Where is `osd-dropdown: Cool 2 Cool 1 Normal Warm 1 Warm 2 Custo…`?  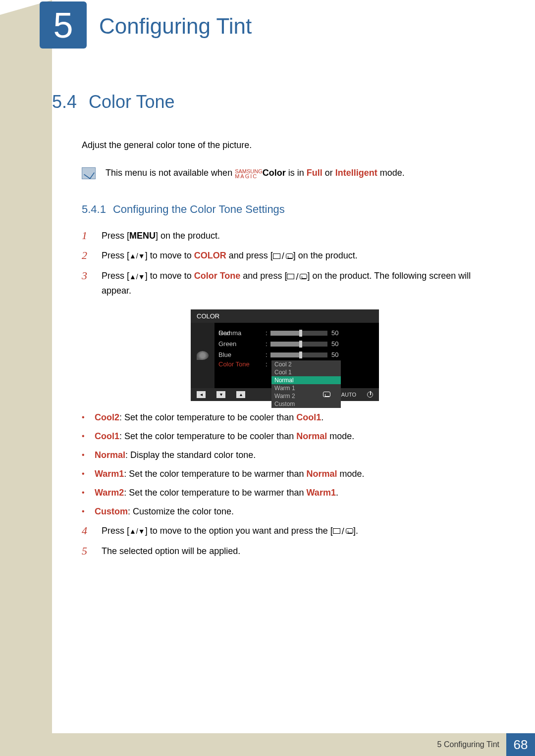 osd-dropdown: Cool 2 Cool 1 Normal Warm 1 Warm 2 Custo… is located at coordinates (306, 384).